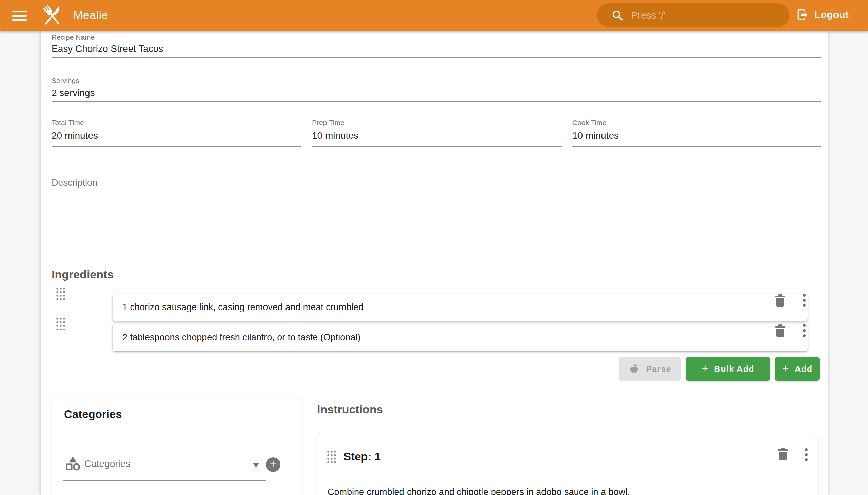  I want to click on recipe-name-input: Easy Chorizo Street Tacos, so click(107, 49).